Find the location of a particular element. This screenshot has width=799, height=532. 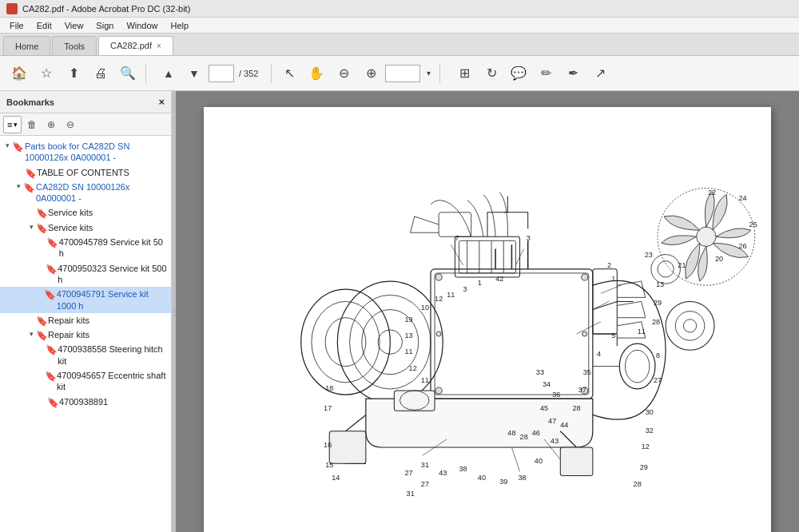

highlight-button: ✒ is located at coordinates (573, 73).